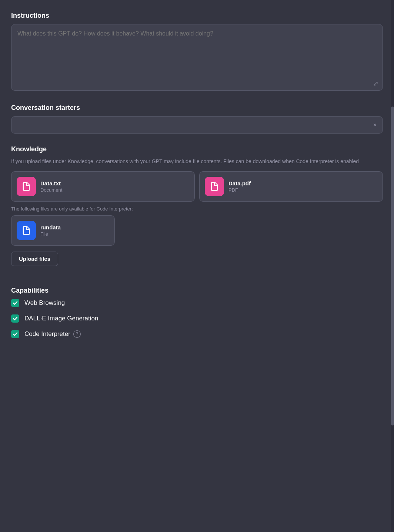 This screenshot has height=532, width=394. Describe the element at coordinates (15, 334) in the screenshot. I see `checkbox-code-interpreter` at that location.